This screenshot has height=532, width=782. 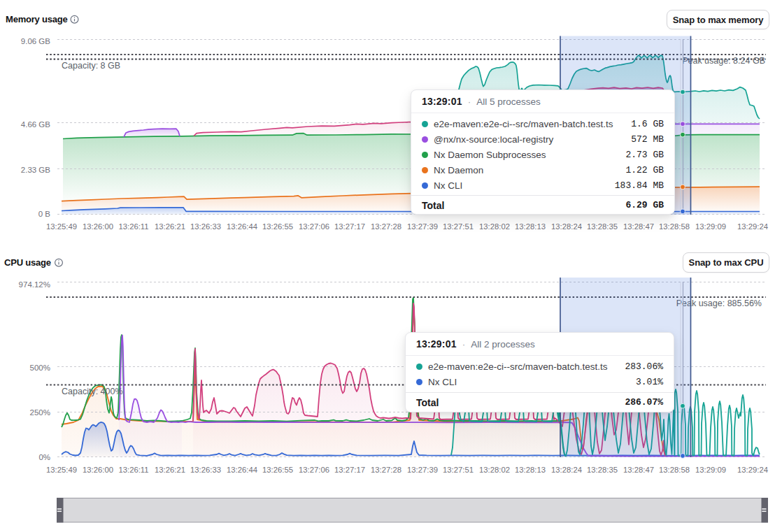 I want to click on svg-text: 0 B, so click(x=45, y=214).